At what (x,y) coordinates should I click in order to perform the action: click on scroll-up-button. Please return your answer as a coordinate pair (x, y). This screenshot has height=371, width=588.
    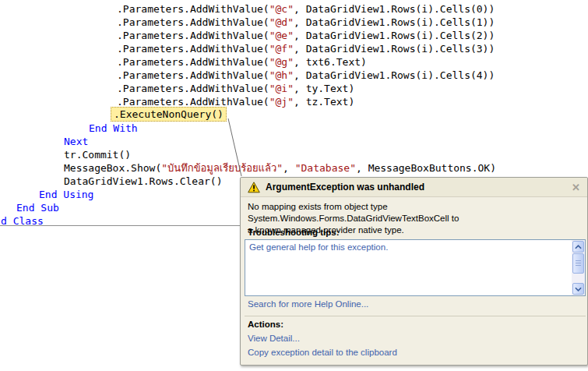
    Looking at the image, I should click on (578, 246).